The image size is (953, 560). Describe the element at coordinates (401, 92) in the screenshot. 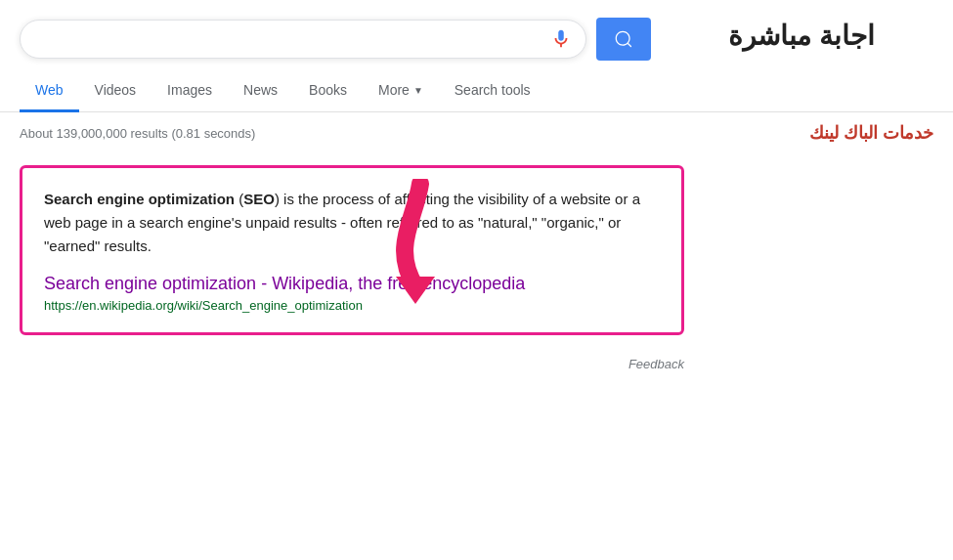

I see `tab-more: More ▼` at that location.